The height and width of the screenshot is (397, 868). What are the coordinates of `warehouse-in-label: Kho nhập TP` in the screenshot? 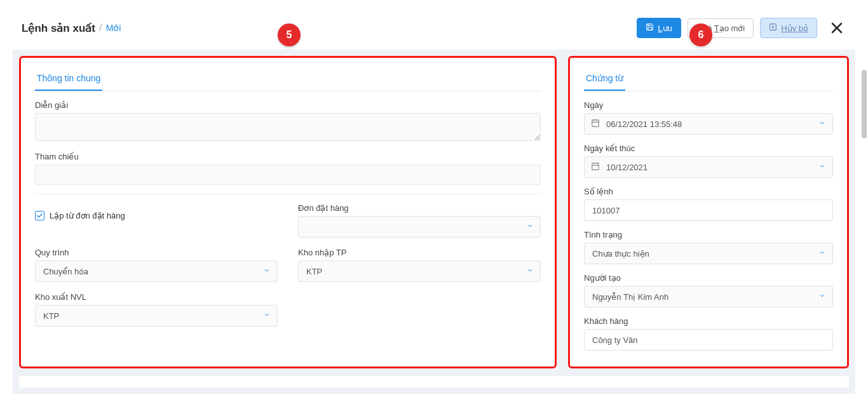 It's located at (419, 253).